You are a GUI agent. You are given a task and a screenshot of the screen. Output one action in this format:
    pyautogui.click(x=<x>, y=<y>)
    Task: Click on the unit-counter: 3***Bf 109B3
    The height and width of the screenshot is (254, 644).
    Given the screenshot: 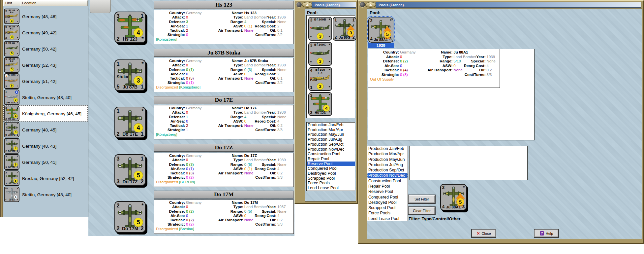 What is the action you would take?
    pyautogui.click(x=320, y=29)
    